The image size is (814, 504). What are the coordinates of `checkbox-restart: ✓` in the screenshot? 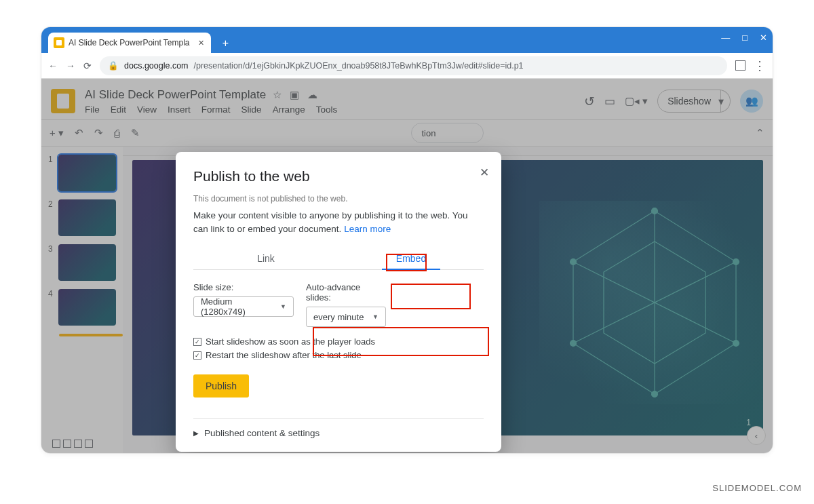 It's located at (197, 355).